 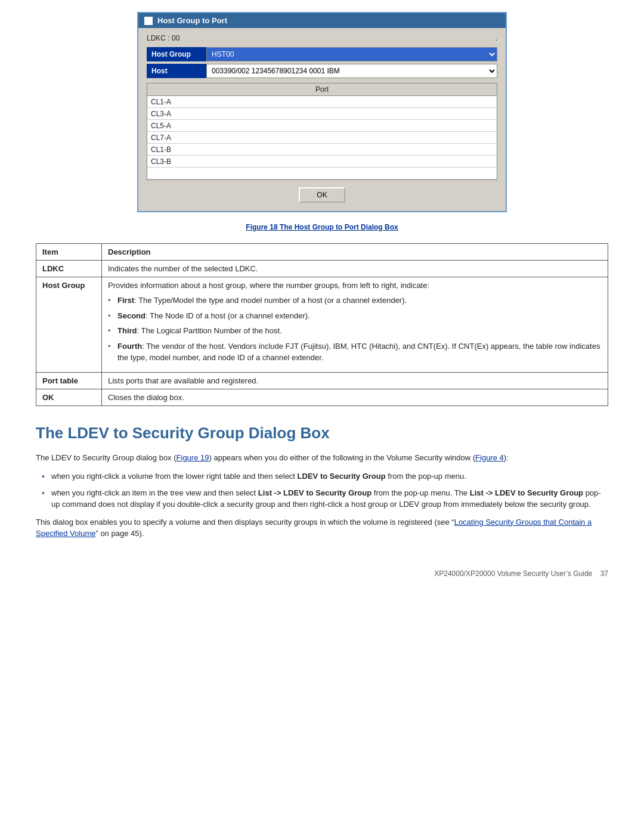 What do you see at coordinates (352, 71) in the screenshot?
I see `host-select-wrapper: 003390/002 12345678901234 0001 IBM` at bounding box center [352, 71].